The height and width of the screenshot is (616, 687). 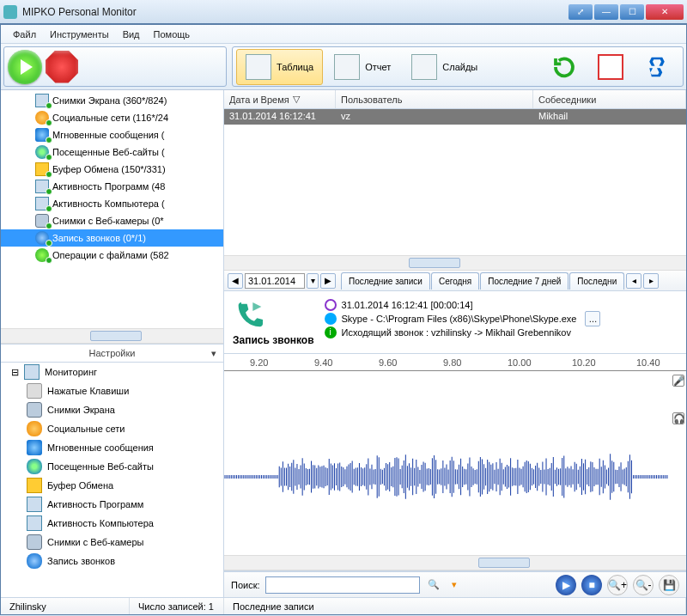 What do you see at coordinates (323, 363) in the screenshot?
I see `ruler-tick: 9.40` at bounding box center [323, 363].